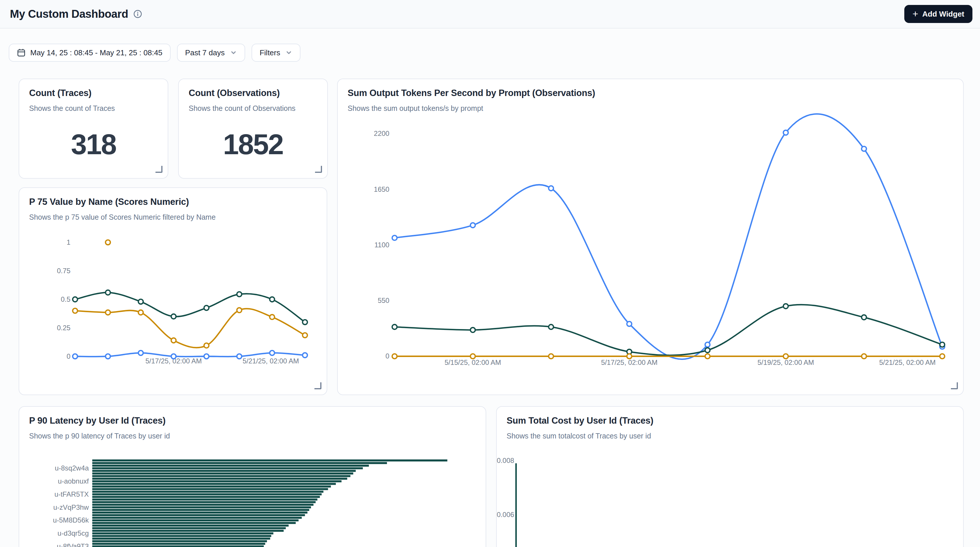  I want to click on svg-text: 0.75, so click(64, 271).